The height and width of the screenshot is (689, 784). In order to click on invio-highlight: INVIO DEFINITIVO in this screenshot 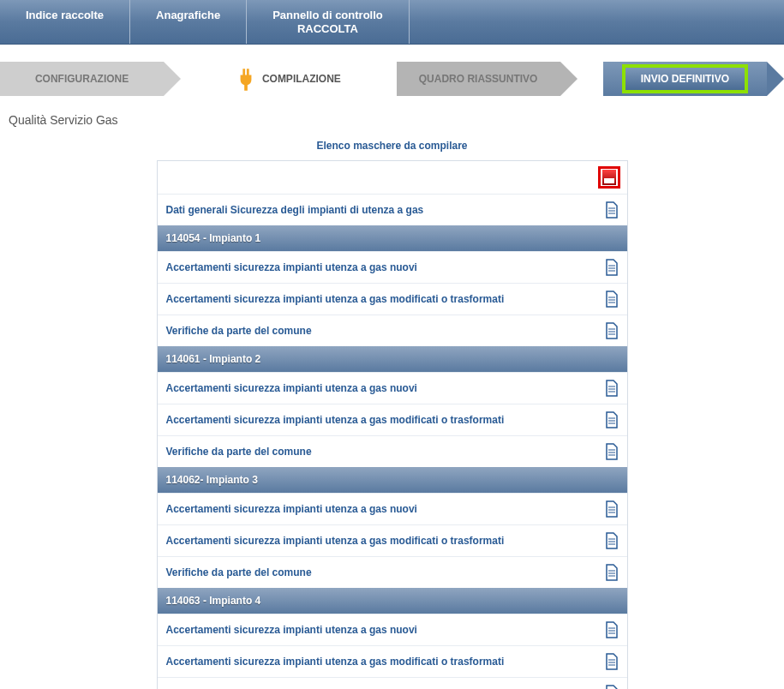, I will do `click(685, 79)`.